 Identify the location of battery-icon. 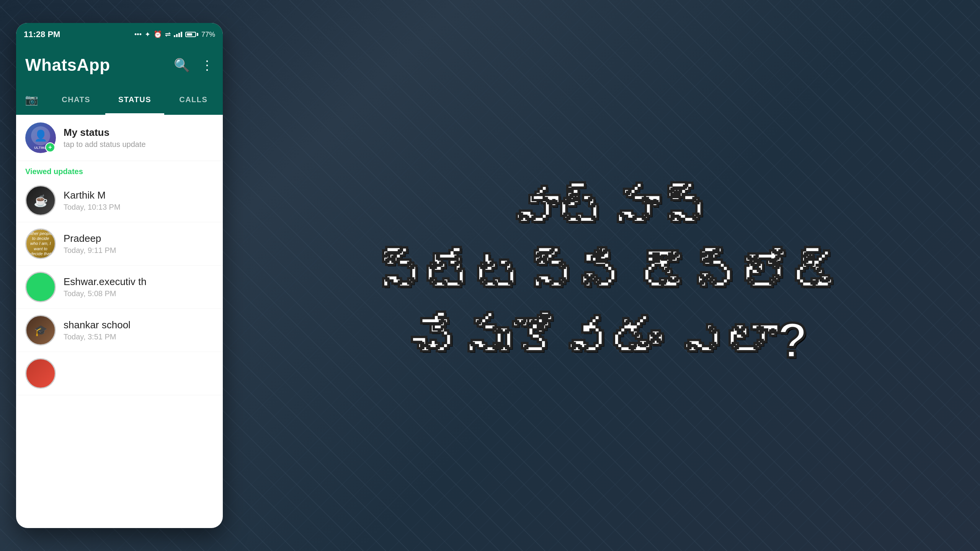
(192, 34).